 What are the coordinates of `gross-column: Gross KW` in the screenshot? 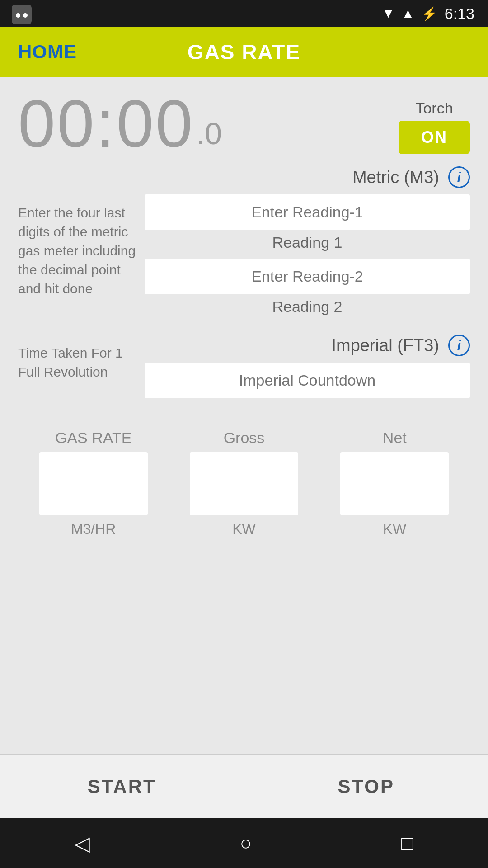 It's located at (244, 483).